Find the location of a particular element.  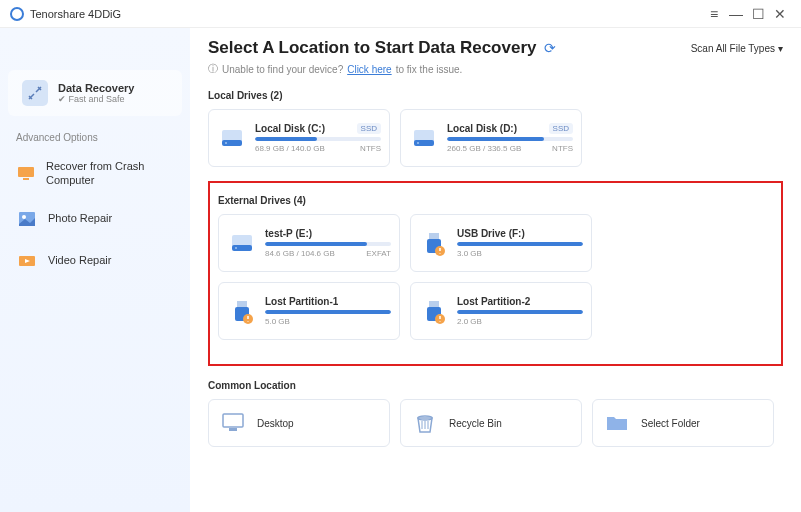

bin-icon is located at coordinates (425, 423).